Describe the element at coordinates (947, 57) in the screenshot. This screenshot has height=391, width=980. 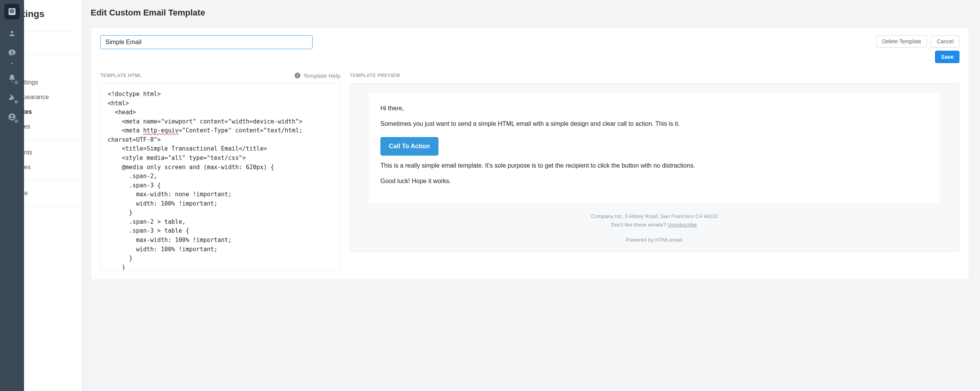
I see `save-button: Save` at that location.